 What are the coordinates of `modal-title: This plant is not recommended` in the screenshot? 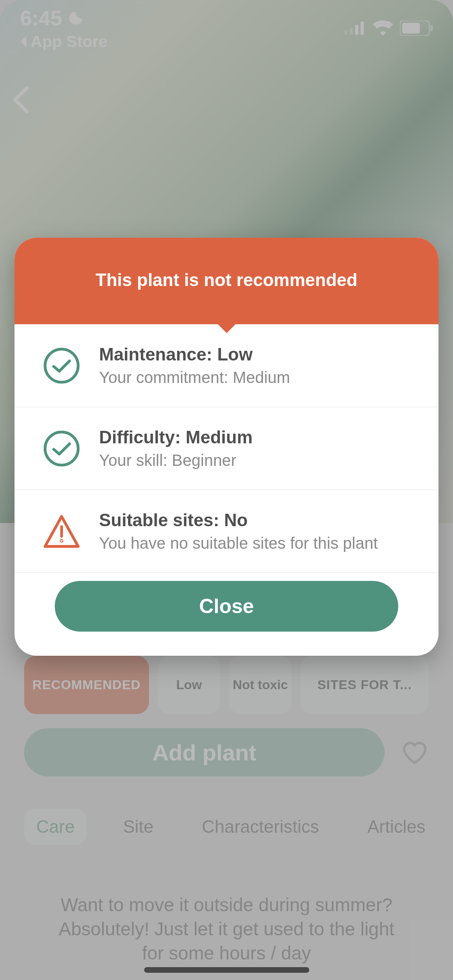 It's located at (226, 281).